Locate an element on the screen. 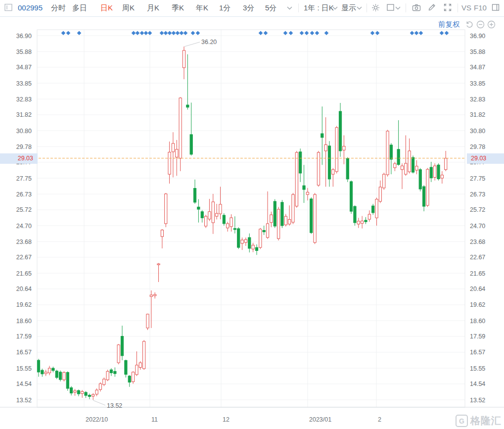 The width and height of the screenshot is (504, 429). zoom-out-icon is located at coordinates (481, 25).